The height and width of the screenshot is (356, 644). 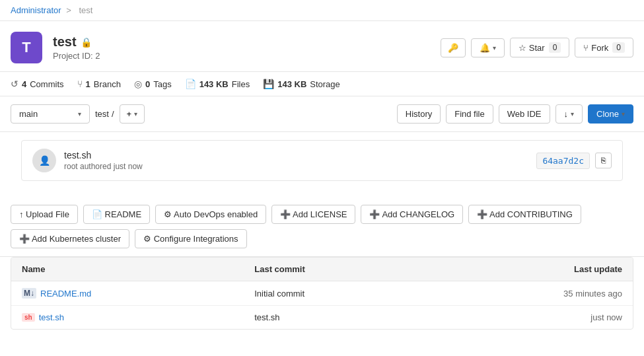 What do you see at coordinates (116, 214) in the screenshot?
I see `readme-button: 📄 README` at bounding box center [116, 214].